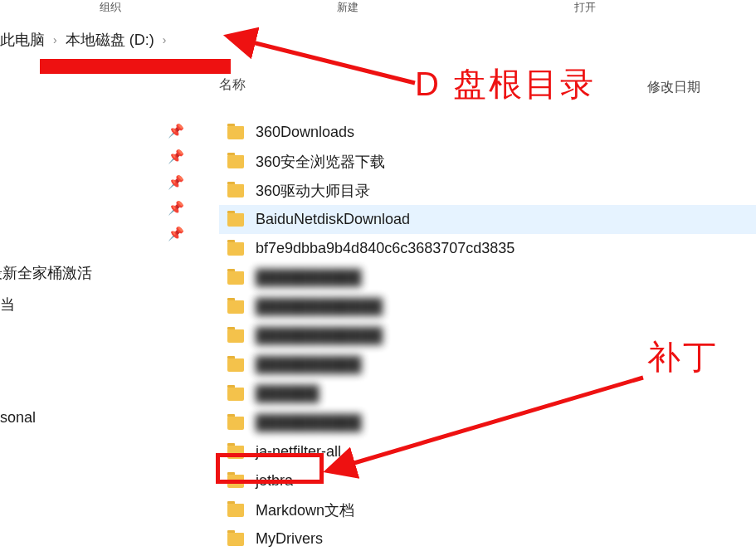 This screenshot has height=551, width=756. I want to click on breadcrumb: 此电脑 › 本地磁盘 (D:) ›, so click(85, 40).